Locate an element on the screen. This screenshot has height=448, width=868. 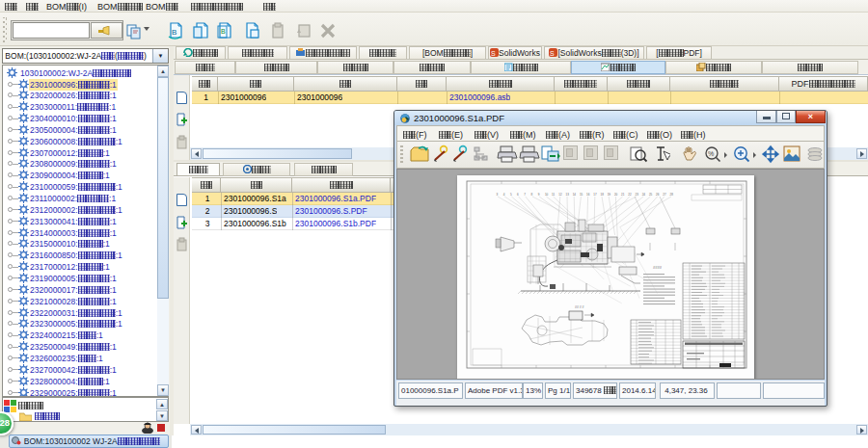
svg-text: 19 is located at coordinates (610, 195).